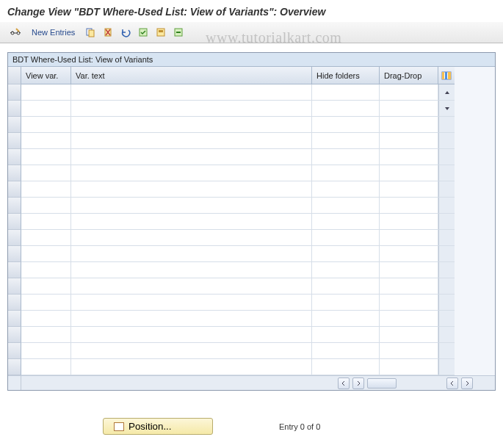 The height and width of the screenshot is (448, 503). I want to click on hscroll-thumb, so click(382, 383).